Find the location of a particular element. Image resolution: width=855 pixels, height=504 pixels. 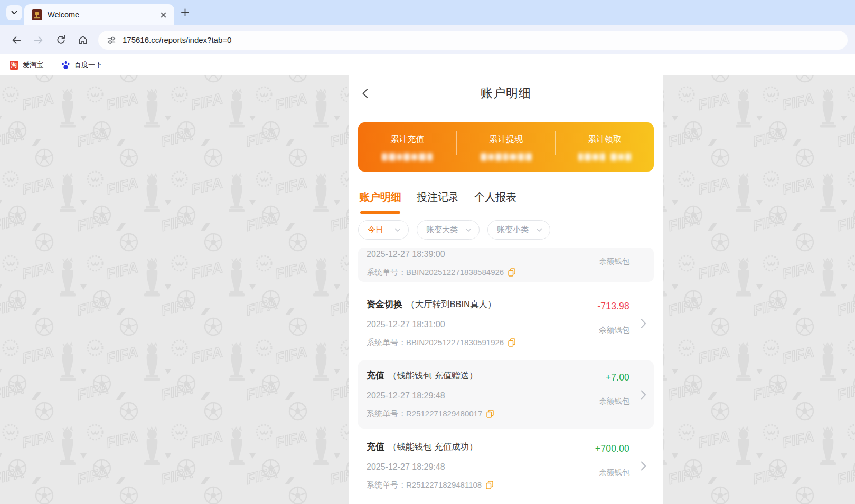

bookmarks-bar: 淘 爱淘宝 百度一下 is located at coordinates (428, 65).